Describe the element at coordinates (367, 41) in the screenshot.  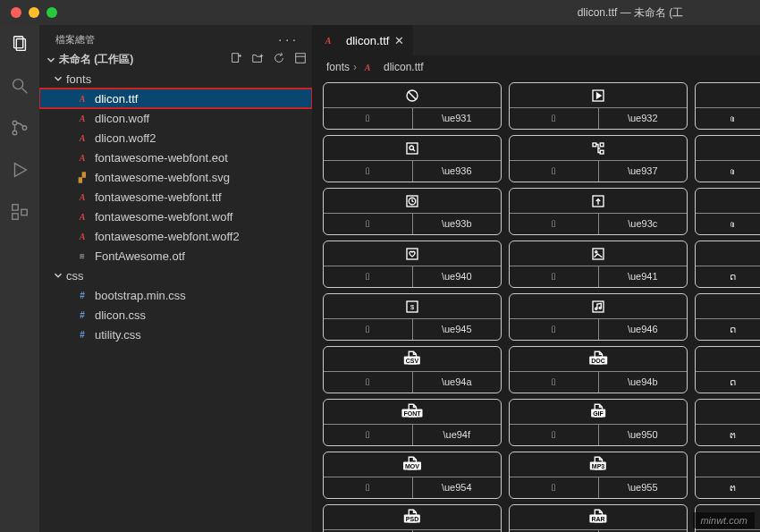
I see `tab-label: dlicon.ttf` at that location.